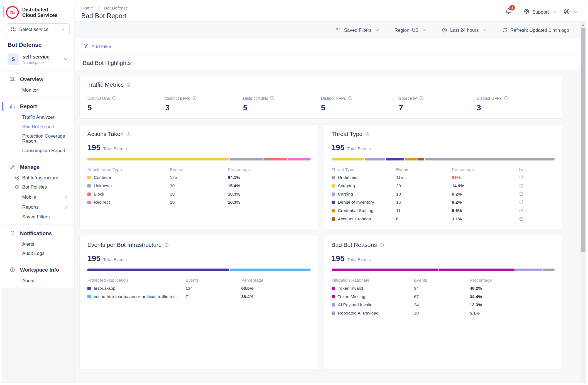 The width and height of the screenshot is (588, 385). I want to click on row-percentage: 64.1%, so click(269, 177).